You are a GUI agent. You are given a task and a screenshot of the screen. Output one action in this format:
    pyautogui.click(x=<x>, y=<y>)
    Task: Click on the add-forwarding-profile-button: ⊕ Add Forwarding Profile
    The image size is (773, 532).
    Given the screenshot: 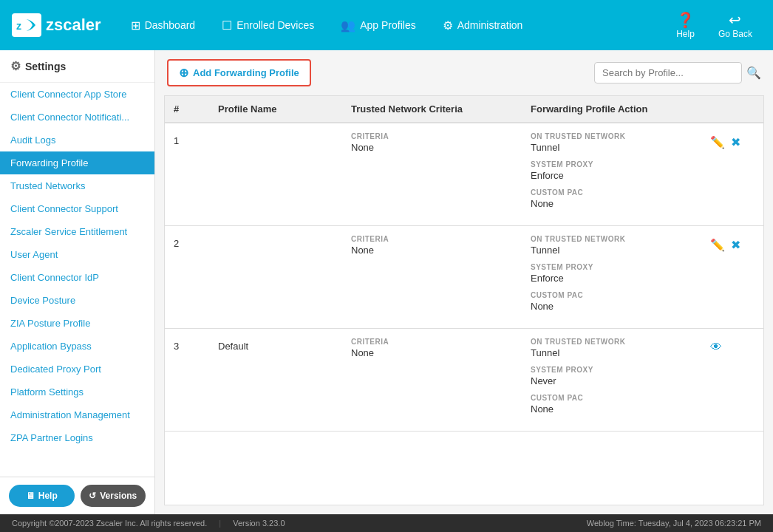 What is the action you would take?
    pyautogui.click(x=239, y=72)
    